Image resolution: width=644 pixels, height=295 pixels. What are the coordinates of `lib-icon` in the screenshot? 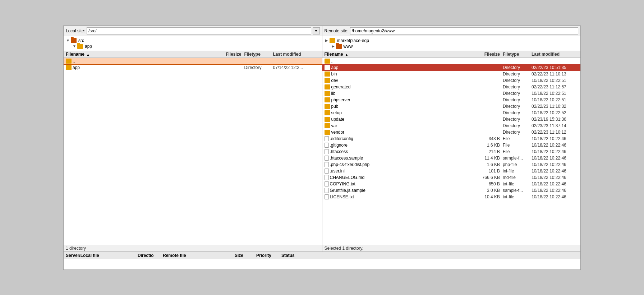 It's located at (327, 93).